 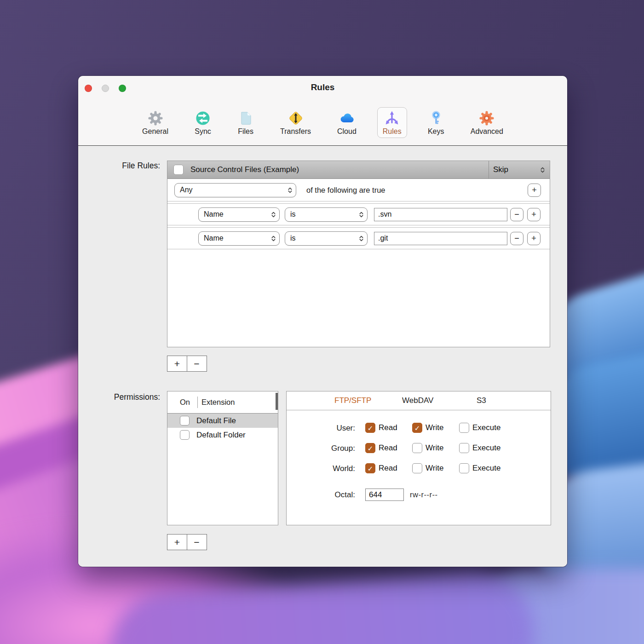 I want to click on remove-permission-button: −, so click(x=197, y=542).